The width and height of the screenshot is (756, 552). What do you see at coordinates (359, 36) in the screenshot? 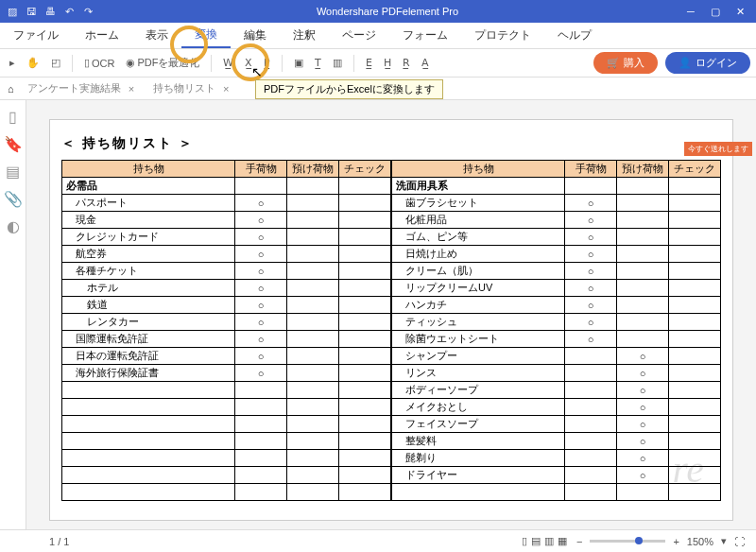
I see `menu-ページ: ページ` at bounding box center [359, 36].